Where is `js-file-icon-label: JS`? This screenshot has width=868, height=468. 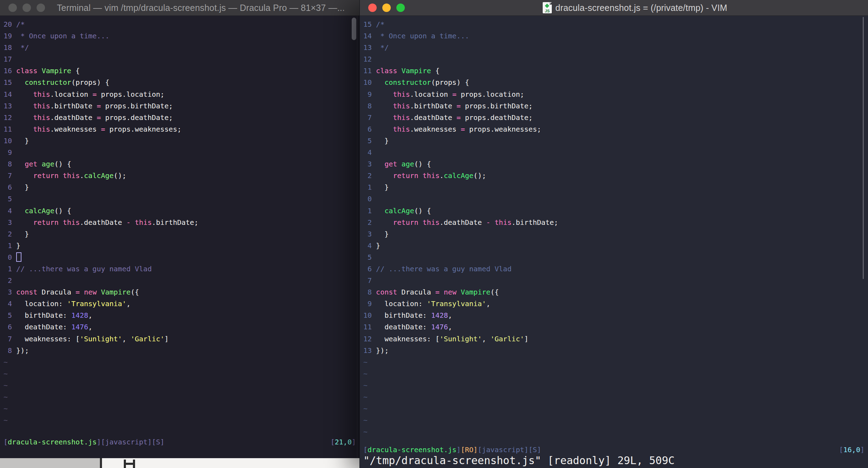
js-file-icon-label: JS is located at coordinates (547, 11).